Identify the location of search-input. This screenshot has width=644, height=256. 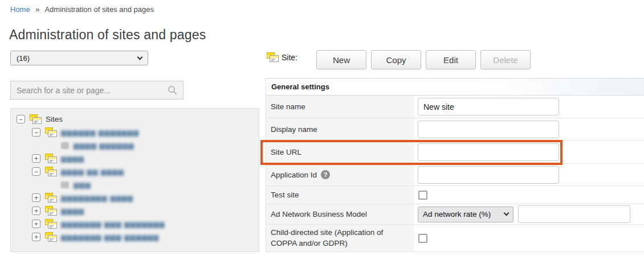
(92, 90).